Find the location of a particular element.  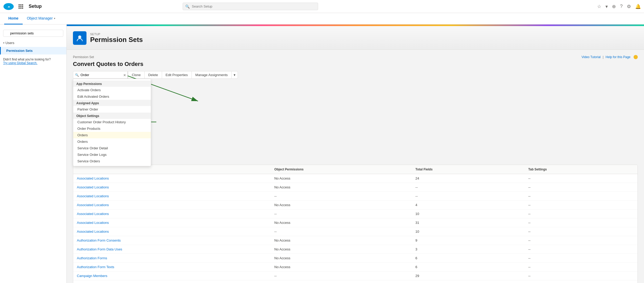

row-name-cell: Authorization Form Texts is located at coordinates (172, 267).